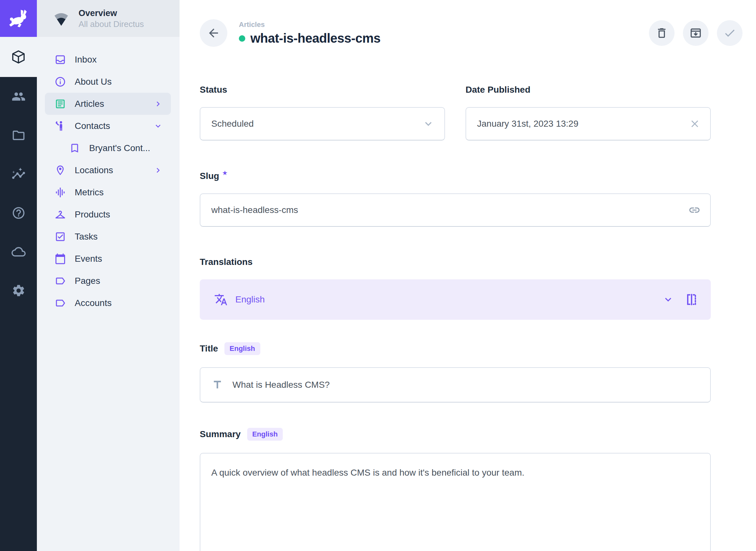 The image size is (756, 551). Describe the element at coordinates (696, 33) in the screenshot. I see `header-actions` at that location.